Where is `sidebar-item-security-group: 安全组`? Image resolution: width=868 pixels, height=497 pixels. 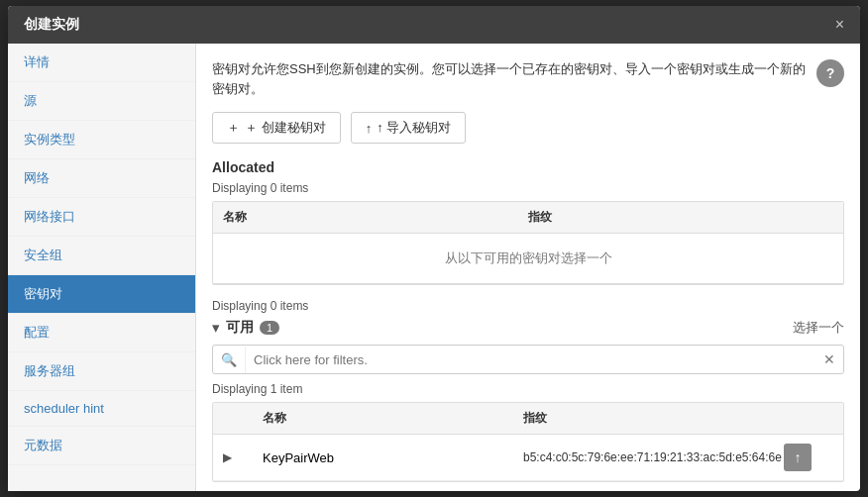 sidebar-item-security-group: 安全组 is located at coordinates (101, 255).